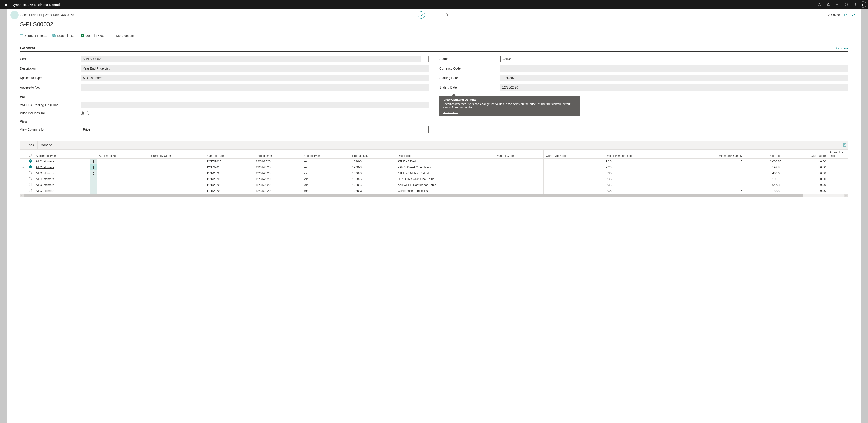  Describe the element at coordinates (764, 185) in the screenshot. I see `cell-price: 647.80` at that location.